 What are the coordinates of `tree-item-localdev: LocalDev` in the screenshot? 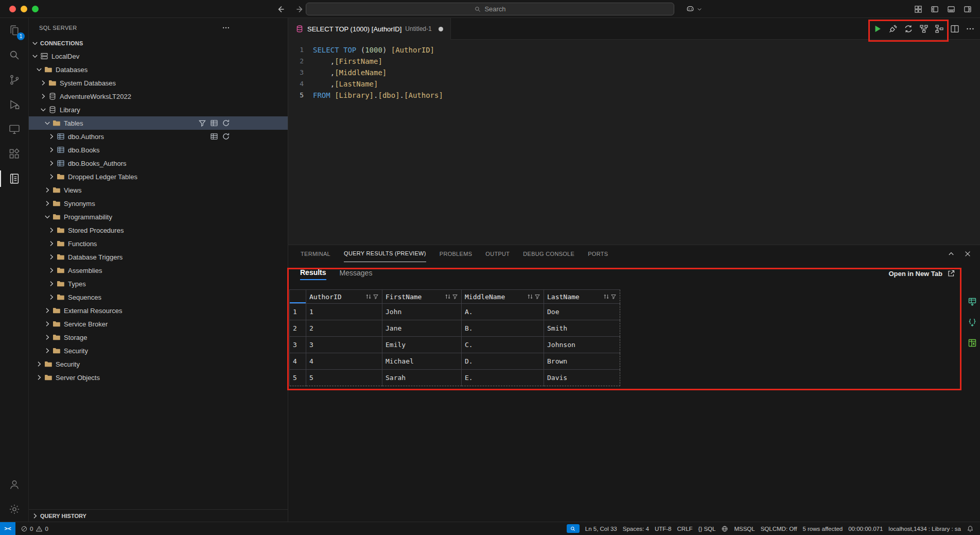 It's located at (159, 56).